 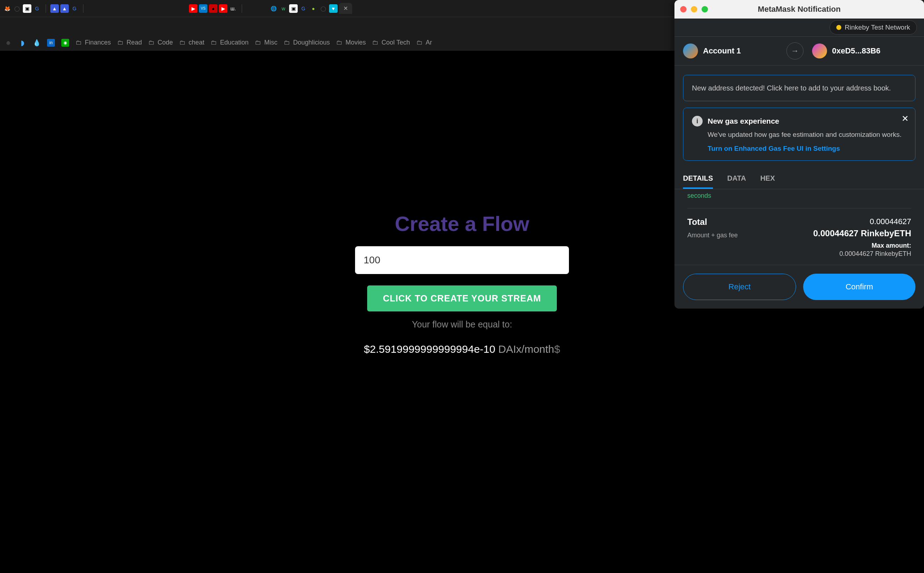 I want to click on bookmark-label: Read, so click(x=134, y=42).